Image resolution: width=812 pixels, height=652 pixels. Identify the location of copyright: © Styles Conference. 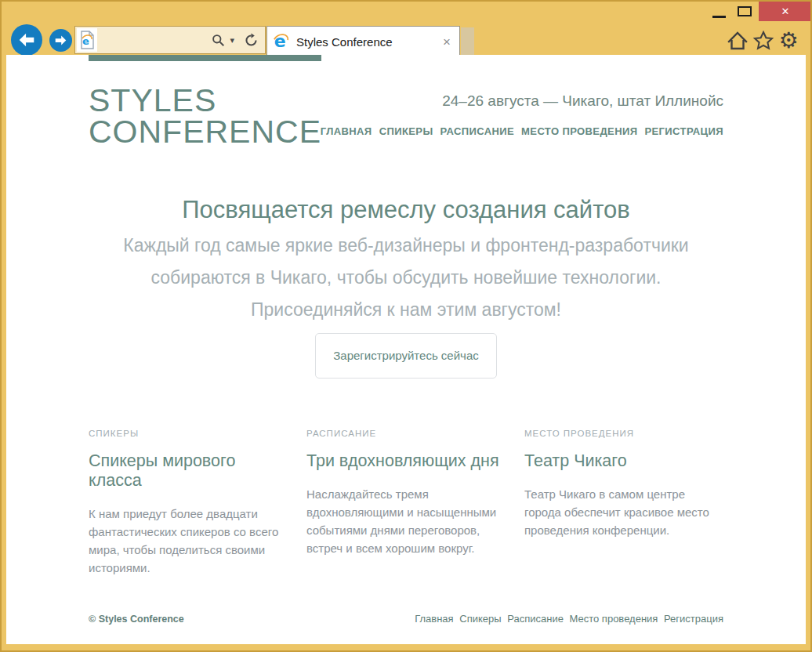
(136, 619).